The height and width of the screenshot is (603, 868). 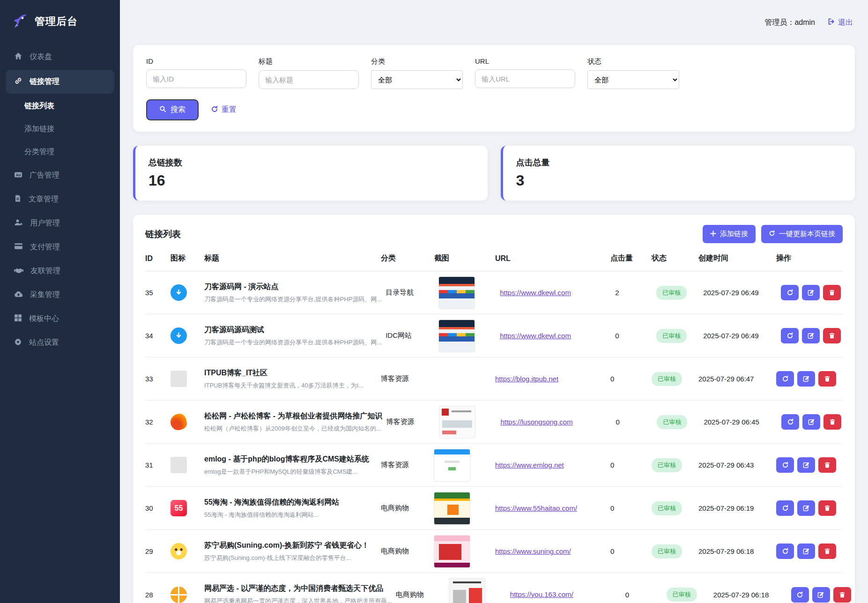 I want to click on row-url-link: https://www.suning.com/, so click(x=533, y=551).